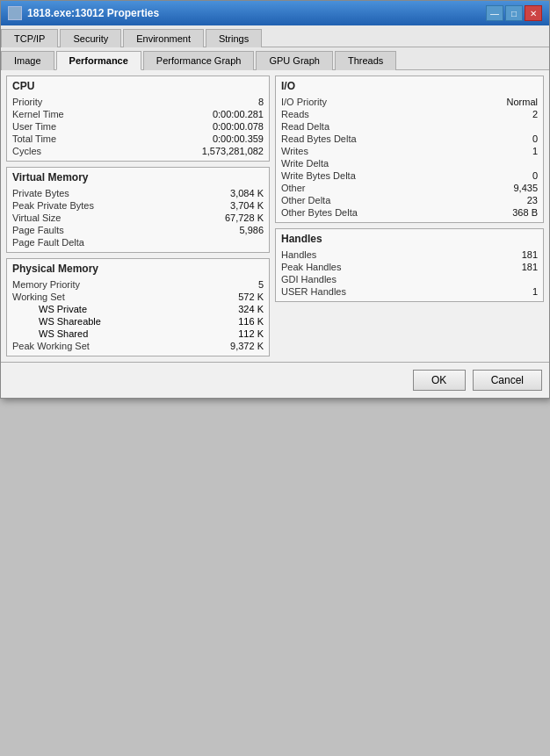 The height and width of the screenshot is (756, 550). I want to click on peak-working-set-value: 9,372 K, so click(228, 346).